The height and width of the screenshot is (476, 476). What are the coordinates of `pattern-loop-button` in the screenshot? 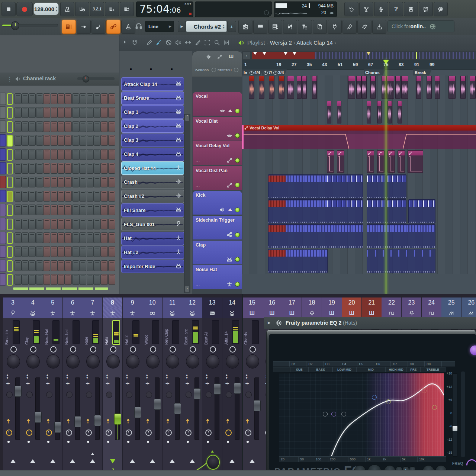 It's located at (127, 9).